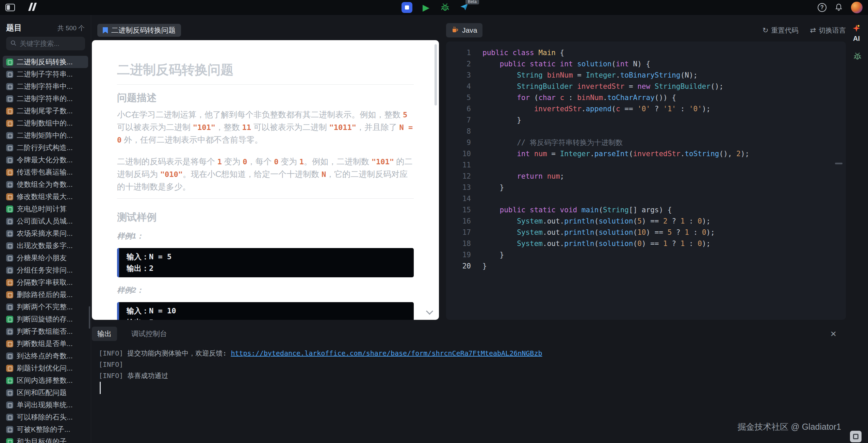 The width and height of the screenshot is (868, 443). Describe the element at coordinates (46, 172) in the screenshot. I see `sidebar-item: 传送带包裹运输...` at that location.